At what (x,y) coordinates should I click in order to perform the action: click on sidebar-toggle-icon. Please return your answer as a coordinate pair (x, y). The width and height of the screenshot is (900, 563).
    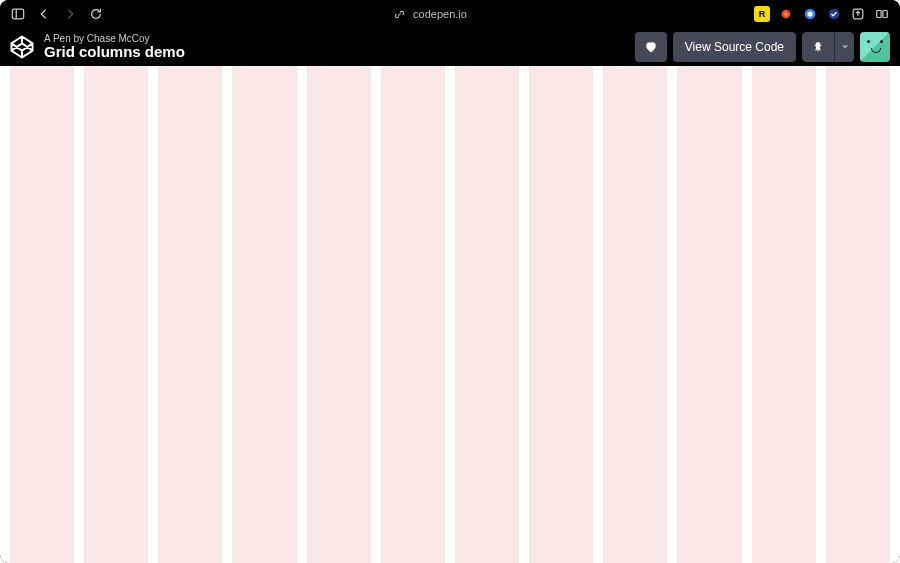
    Looking at the image, I should click on (18, 14).